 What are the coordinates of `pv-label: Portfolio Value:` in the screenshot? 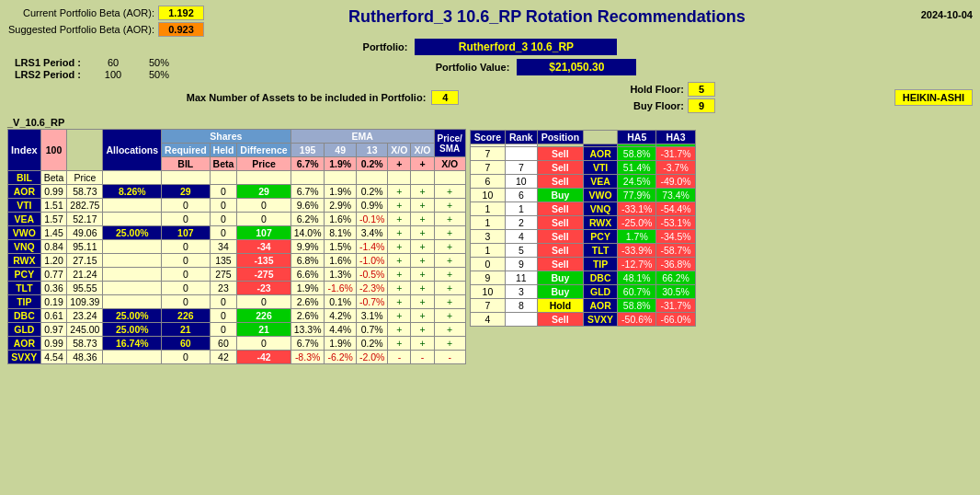 It's located at (473, 67).